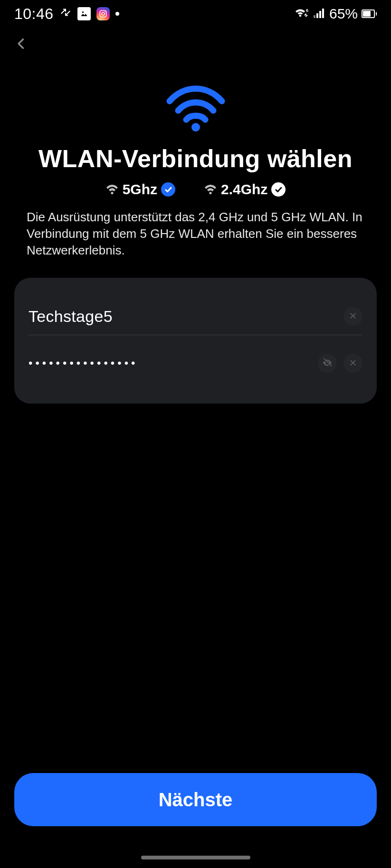  Describe the element at coordinates (34, 14) in the screenshot. I see `status-time: 10:46` at that location.